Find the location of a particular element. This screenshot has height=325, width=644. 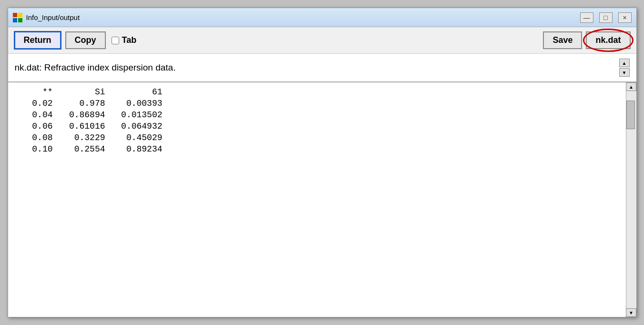

minimize-button: — is located at coordinates (587, 18).